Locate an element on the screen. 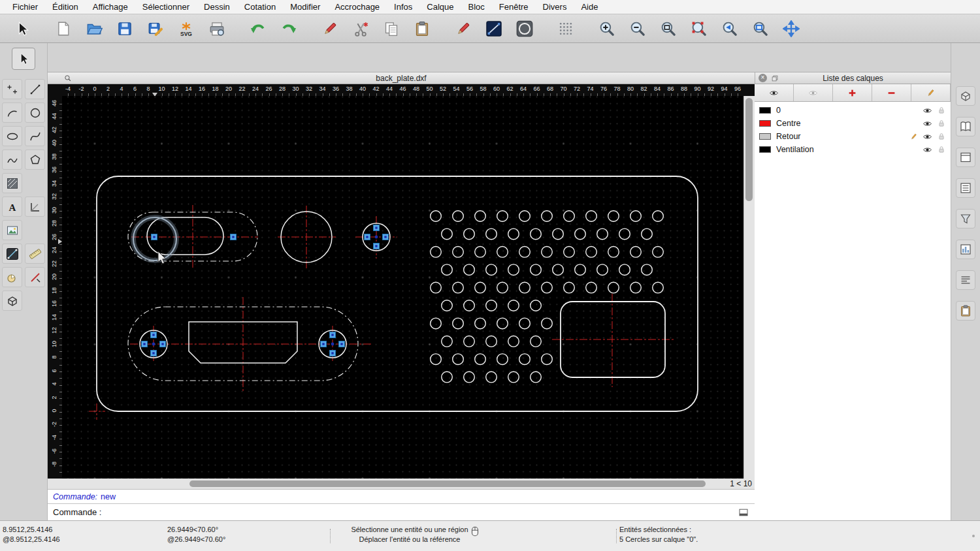 This screenshot has height=551, width=980. layer-row-centre: Centre is located at coordinates (853, 123).